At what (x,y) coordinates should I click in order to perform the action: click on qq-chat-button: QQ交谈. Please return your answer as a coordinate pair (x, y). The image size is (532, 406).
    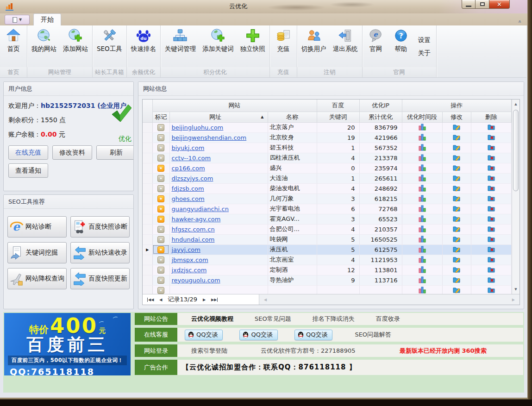
    Looking at the image, I should click on (258, 335).